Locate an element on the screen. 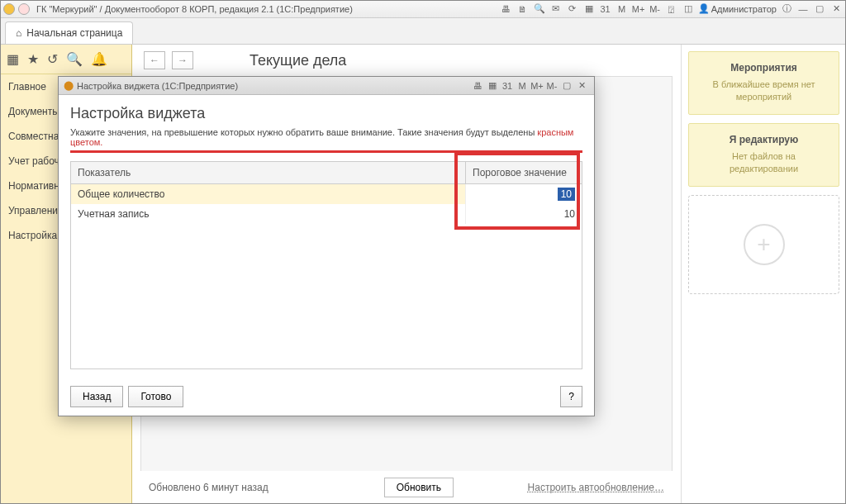 The image size is (846, 504). threshold-value-selected: 10 is located at coordinates (567, 194).